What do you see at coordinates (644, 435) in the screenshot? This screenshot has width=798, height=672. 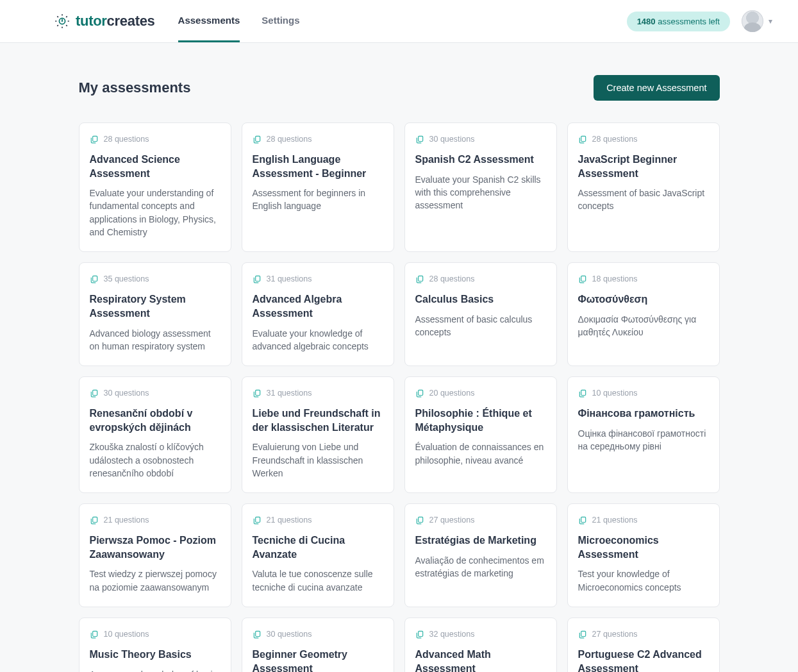 I see `assessment-card: 10 questionsФінансова грамотністьОцінка …` at bounding box center [644, 435].